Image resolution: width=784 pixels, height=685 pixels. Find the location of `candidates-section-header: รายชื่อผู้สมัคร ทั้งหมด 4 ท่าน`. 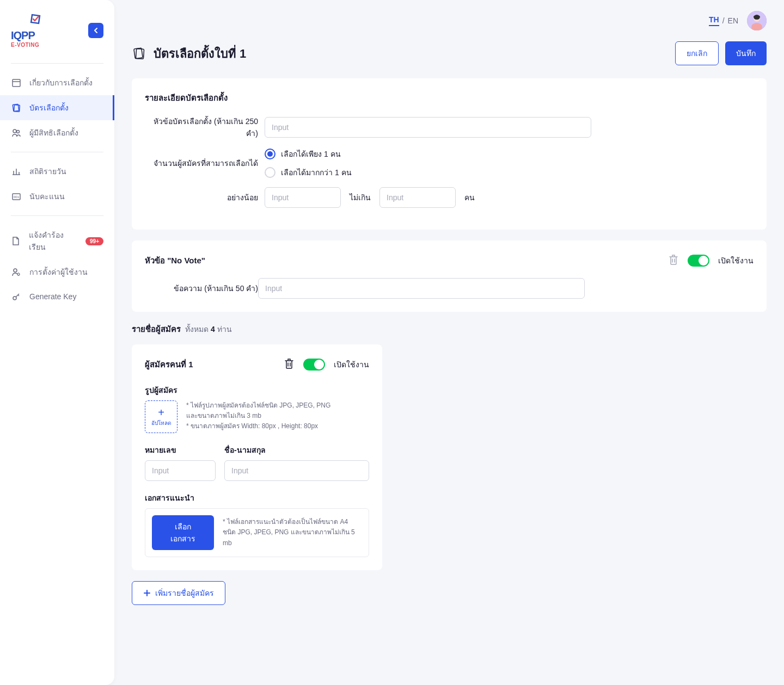

candidates-section-header: รายชื่อผู้สมัคร ทั้งหมด 4 ท่าน is located at coordinates (449, 329).